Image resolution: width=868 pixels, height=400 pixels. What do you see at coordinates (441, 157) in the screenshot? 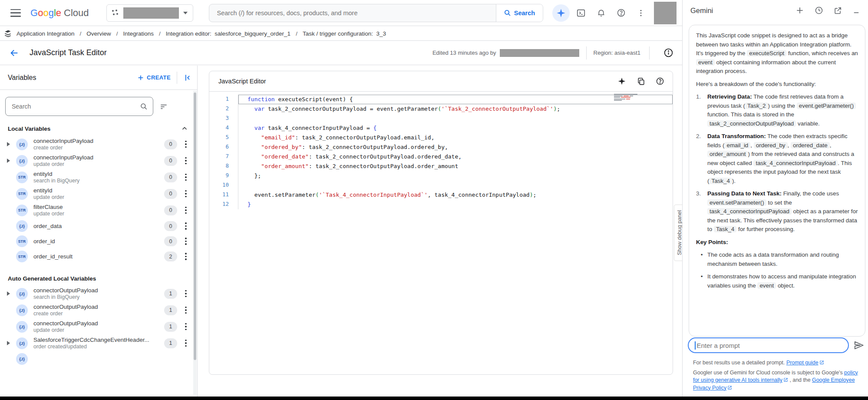
I see `code-line: 7 "ordered_date": task_2_connectorOutput…` at bounding box center [441, 157].